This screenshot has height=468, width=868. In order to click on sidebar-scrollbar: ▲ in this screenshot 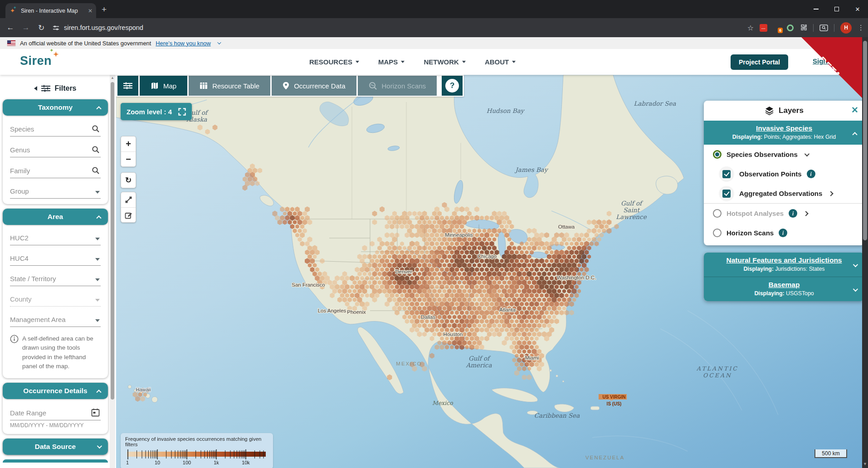, I will do `click(112, 271)`.